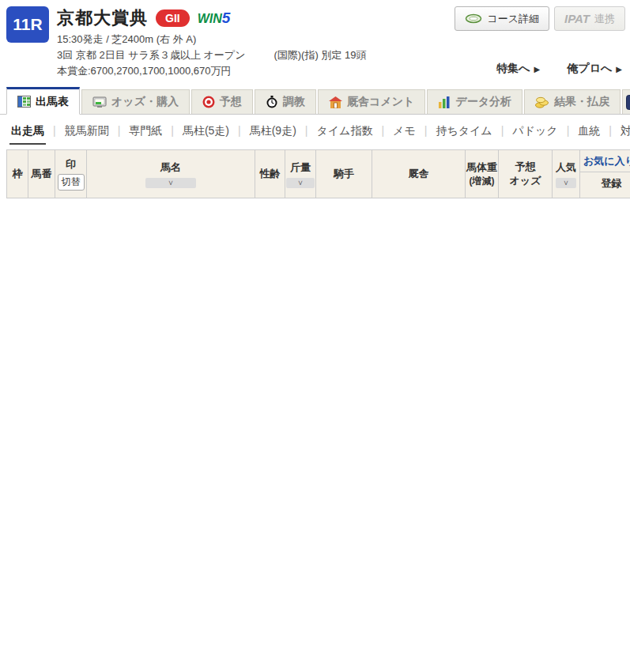 The image size is (630, 672). I want to click on tab-data-analysis: データ分析, so click(474, 101).